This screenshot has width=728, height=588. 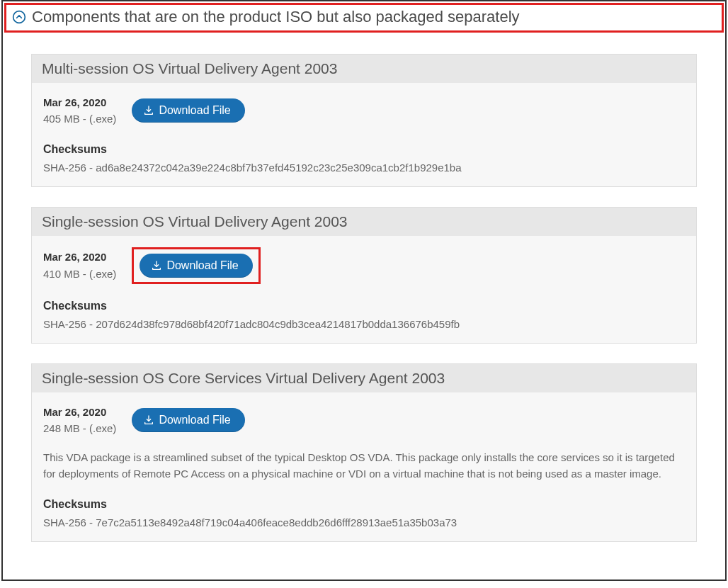 What do you see at coordinates (19, 17) in the screenshot?
I see `chevron-up-circle-icon` at bounding box center [19, 17].